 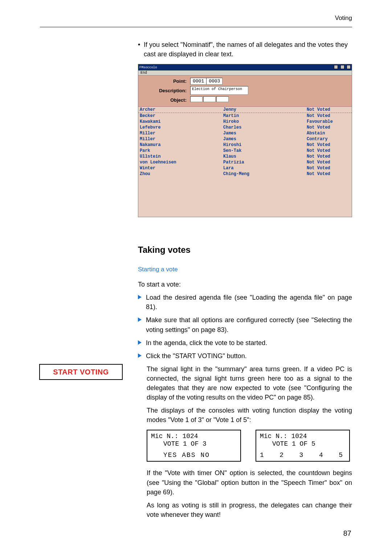 I want to click on cell-lastname: Park, so click(x=180, y=151).